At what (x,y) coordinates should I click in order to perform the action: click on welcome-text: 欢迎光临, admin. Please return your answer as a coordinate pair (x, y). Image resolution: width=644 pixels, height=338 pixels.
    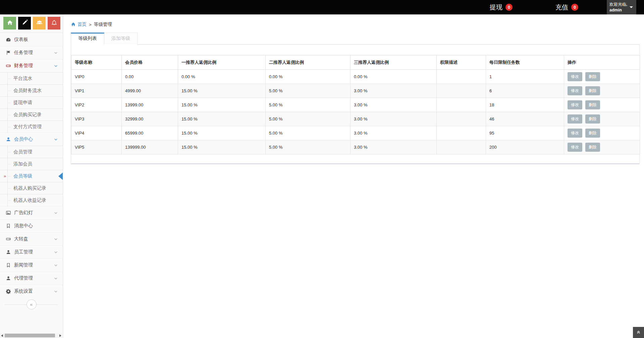
    Looking at the image, I should click on (619, 7).